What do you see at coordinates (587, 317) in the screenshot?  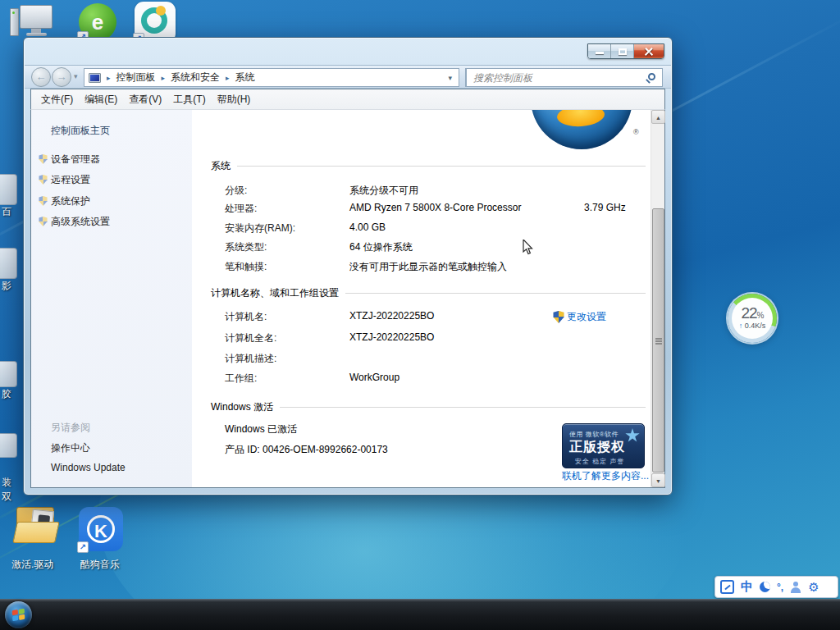 I see `change-settings-link: 更改设置` at bounding box center [587, 317].